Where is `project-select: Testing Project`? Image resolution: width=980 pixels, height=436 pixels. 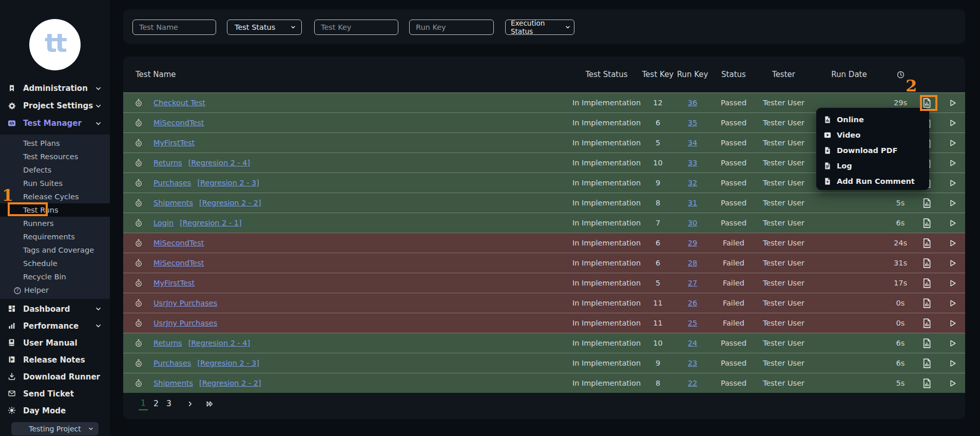 project-select: Testing Project is located at coordinates (55, 429).